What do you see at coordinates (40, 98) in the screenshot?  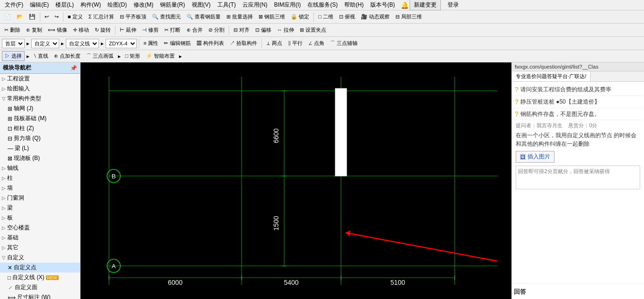 I see `nav-common-members: ▽ 常用构件类型` at bounding box center [40, 98].